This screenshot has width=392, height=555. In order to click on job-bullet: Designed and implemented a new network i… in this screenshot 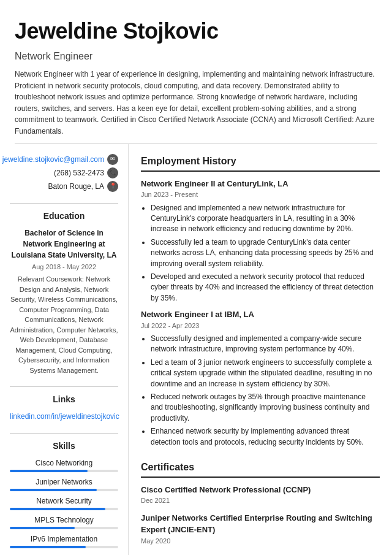, I will do `click(265, 219)`.